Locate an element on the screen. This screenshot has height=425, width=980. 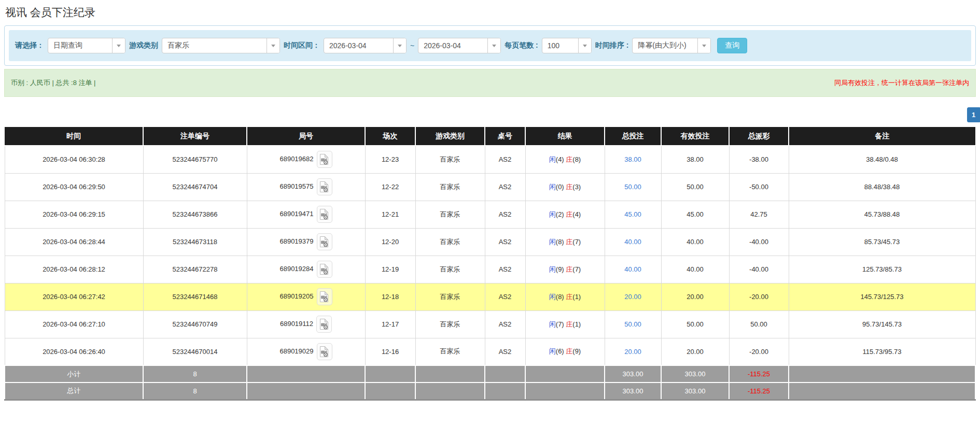
cell-payout: 42.75 is located at coordinates (759, 215).